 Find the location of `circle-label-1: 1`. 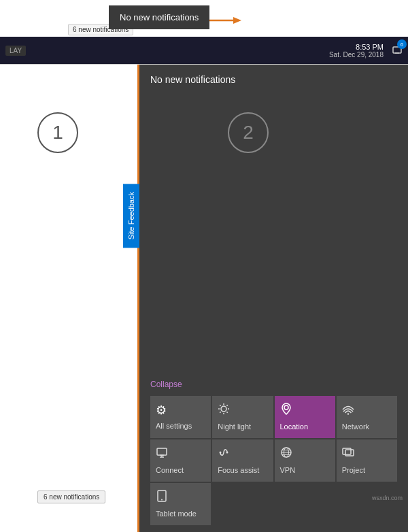

circle-label-1: 1 is located at coordinates (58, 133).